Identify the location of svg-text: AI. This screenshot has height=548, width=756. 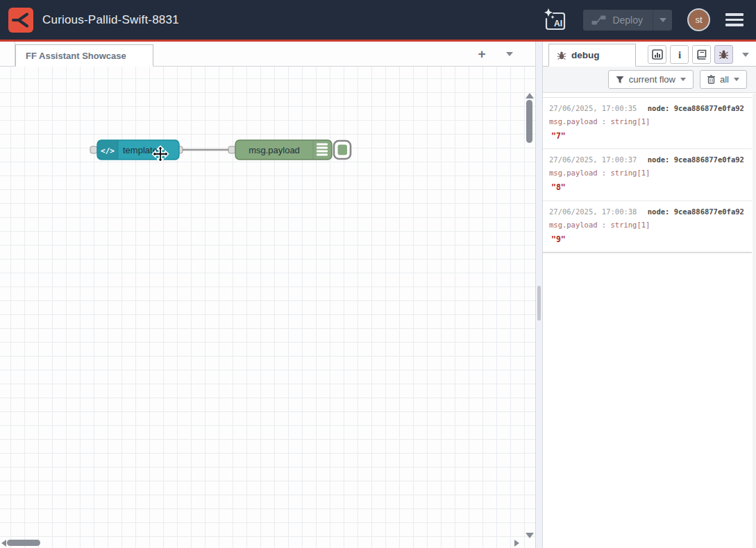
(558, 24).